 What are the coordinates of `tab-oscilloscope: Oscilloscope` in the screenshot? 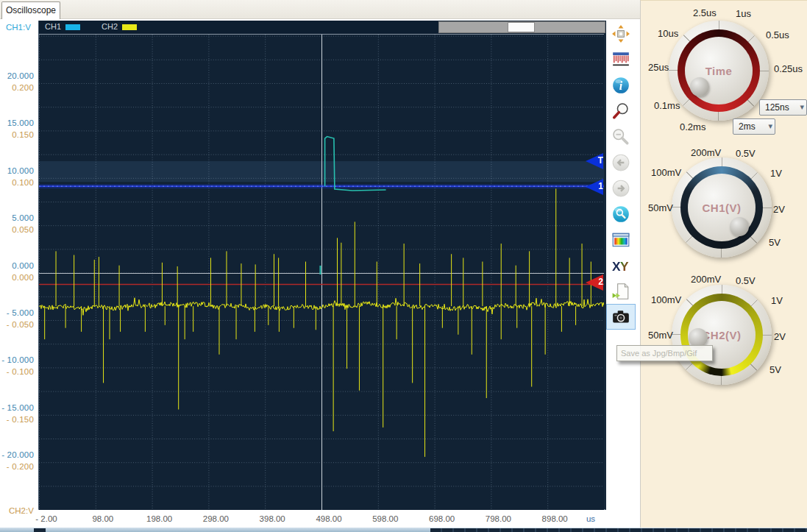 It's located at (31, 10).